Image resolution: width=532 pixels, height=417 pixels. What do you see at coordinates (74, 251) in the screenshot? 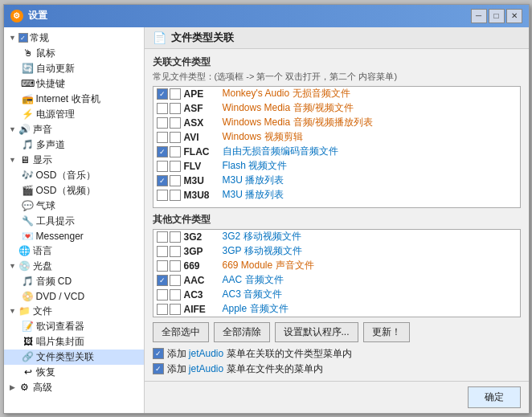
I see `tree-item-language: 🌐 语言` at bounding box center [74, 251].